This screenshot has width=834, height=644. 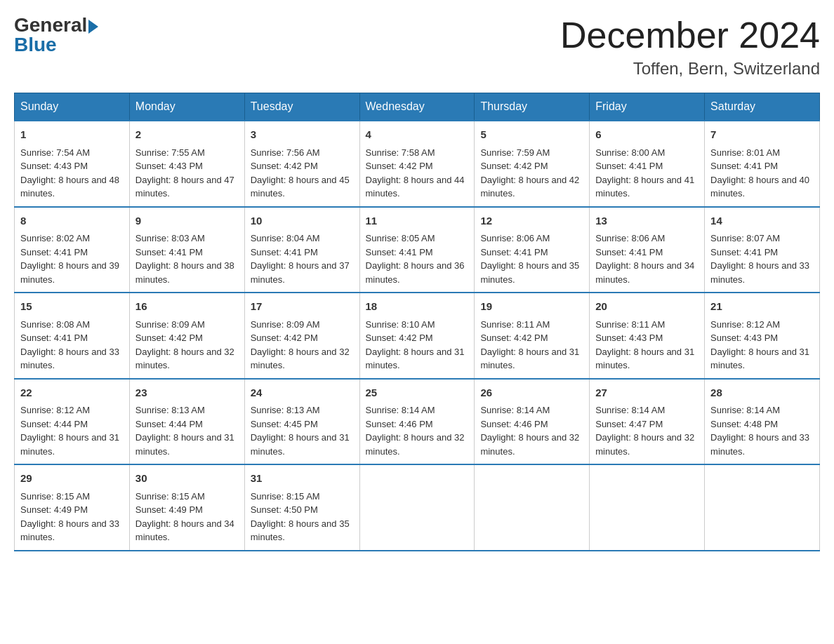 What do you see at coordinates (187, 222) in the screenshot?
I see `day-number: 9` at bounding box center [187, 222].